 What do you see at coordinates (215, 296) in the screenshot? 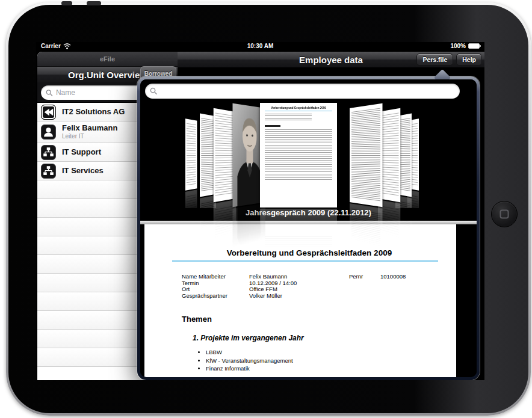
I see `field-label: Gesprächspartner` at bounding box center [215, 296].